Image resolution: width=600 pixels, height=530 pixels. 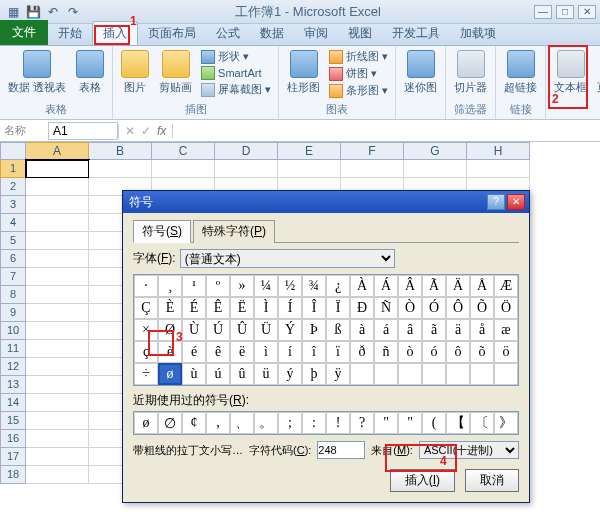 What do you see at coordinates (146, 308) in the screenshot?
I see `symbol-cell: Ç` at bounding box center [146, 308].